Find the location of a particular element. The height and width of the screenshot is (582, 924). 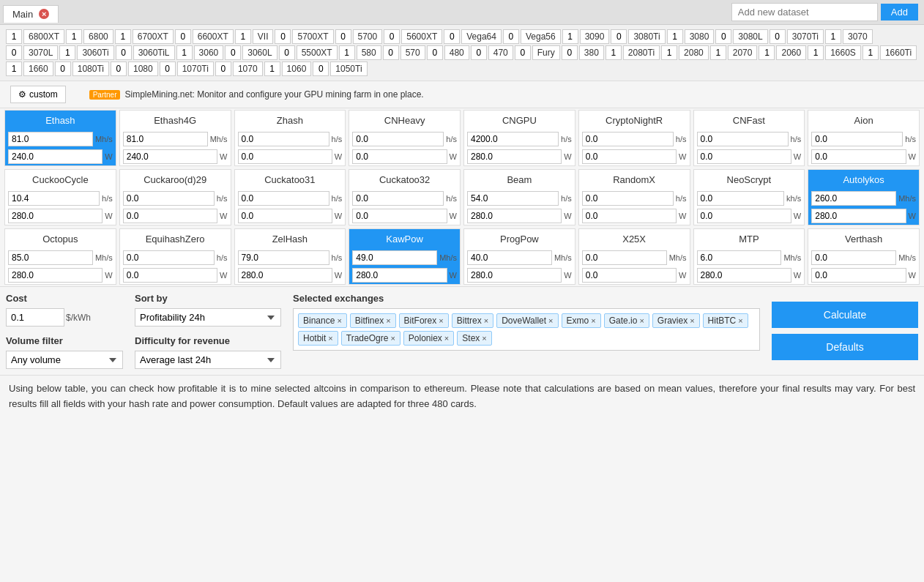

algo-header: Cuckatoo32 is located at coordinates (404, 180).